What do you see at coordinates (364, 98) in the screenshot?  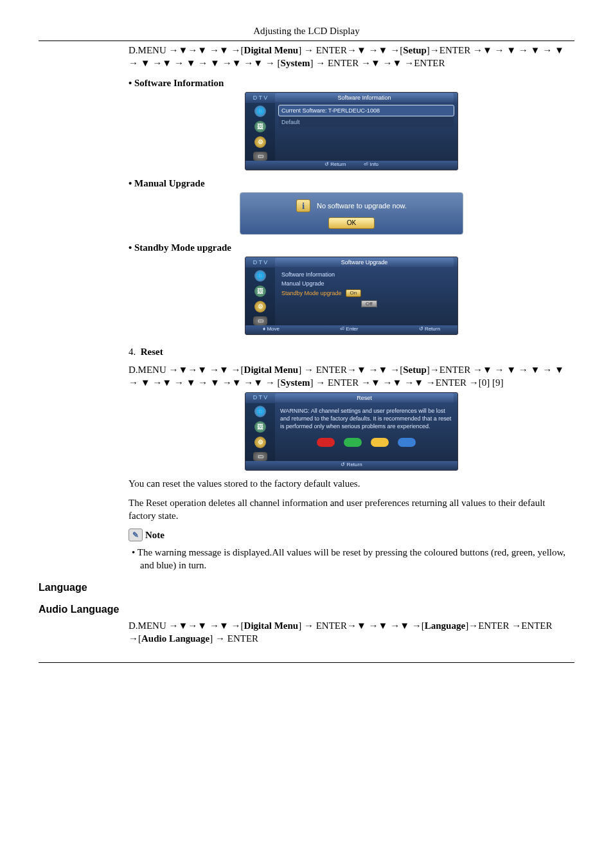 I see `osd-title: Software Information` at bounding box center [364, 98].